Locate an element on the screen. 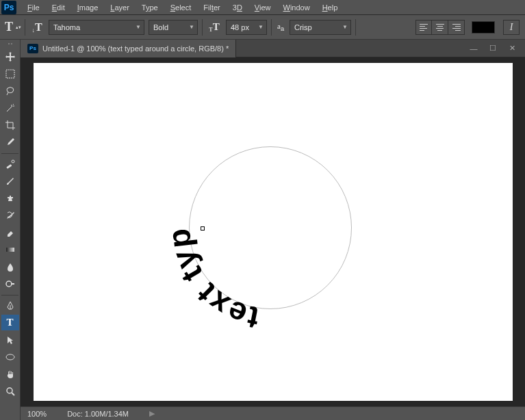  menu-image: Image is located at coordinates (88, 8).